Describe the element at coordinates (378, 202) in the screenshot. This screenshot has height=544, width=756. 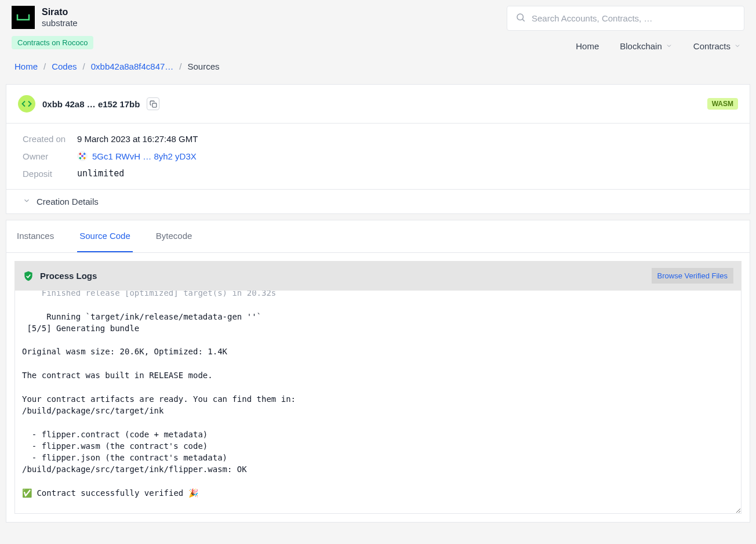
I see `creation-details-toggle: Creation Details` at that location.